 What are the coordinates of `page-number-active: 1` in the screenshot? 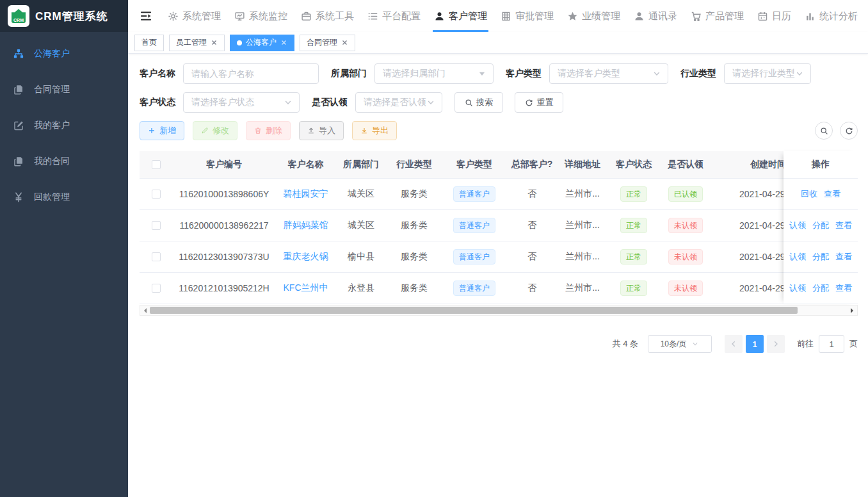 It's located at (755, 344).